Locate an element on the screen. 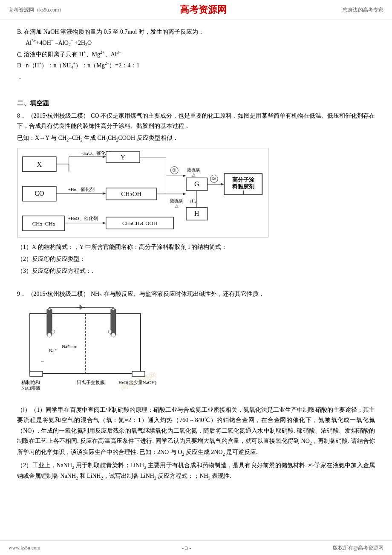  q9-text: NH₃ 在与酸反应、与盐溶液反应时体现出碱性外，还有其它性质． is located at coordinates (178, 294).